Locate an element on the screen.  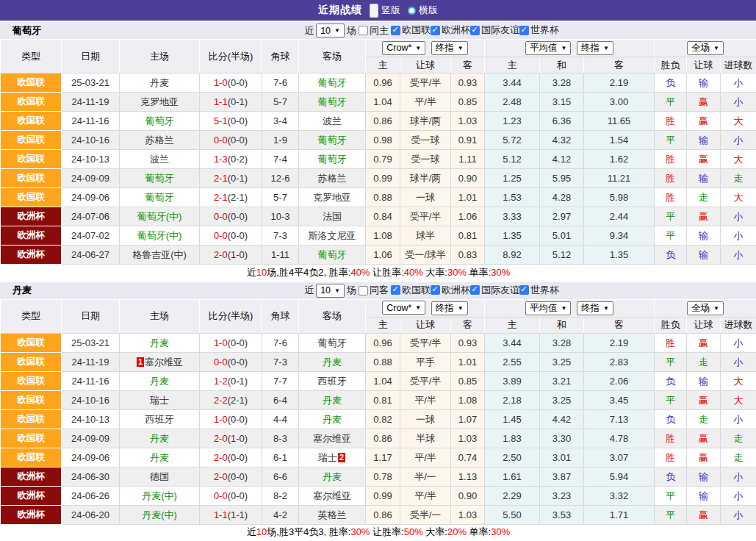
league-badge: 欧洲杯 is located at coordinates (31, 495).